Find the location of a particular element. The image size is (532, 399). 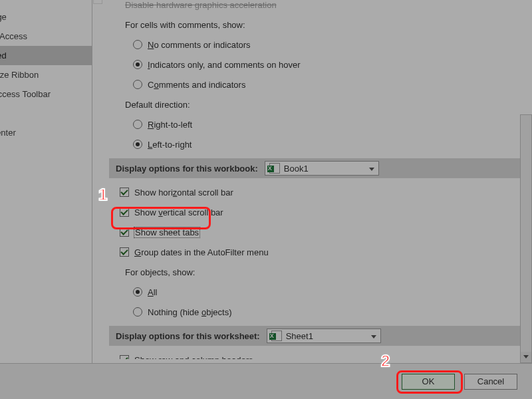

sidebar-item-save: Save is located at coordinates (46, 4).